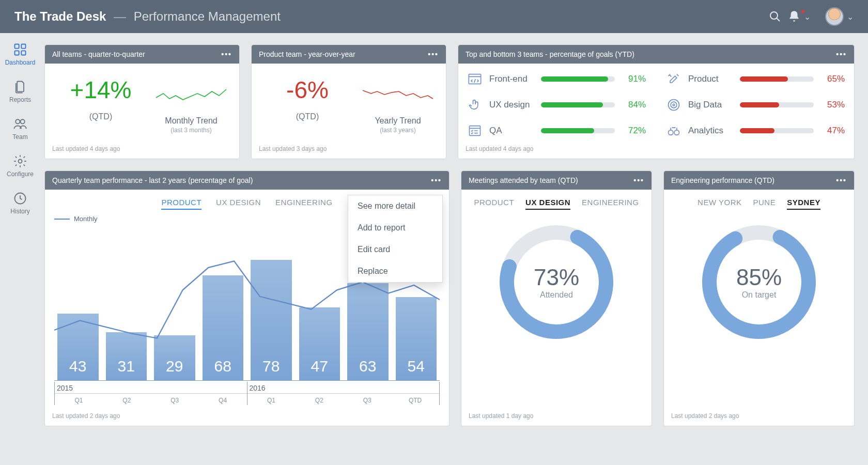 The height and width of the screenshot is (465, 868). I want to click on team-row: Product 65%, so click(755, 79).